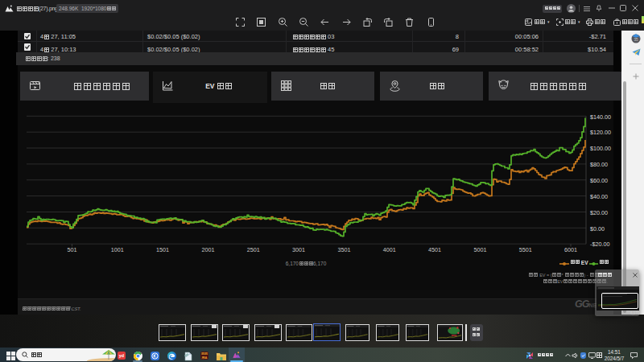  Describe the element at coordinates (636, 40) in the screenshot. I see `svg-text: 35` at that location.